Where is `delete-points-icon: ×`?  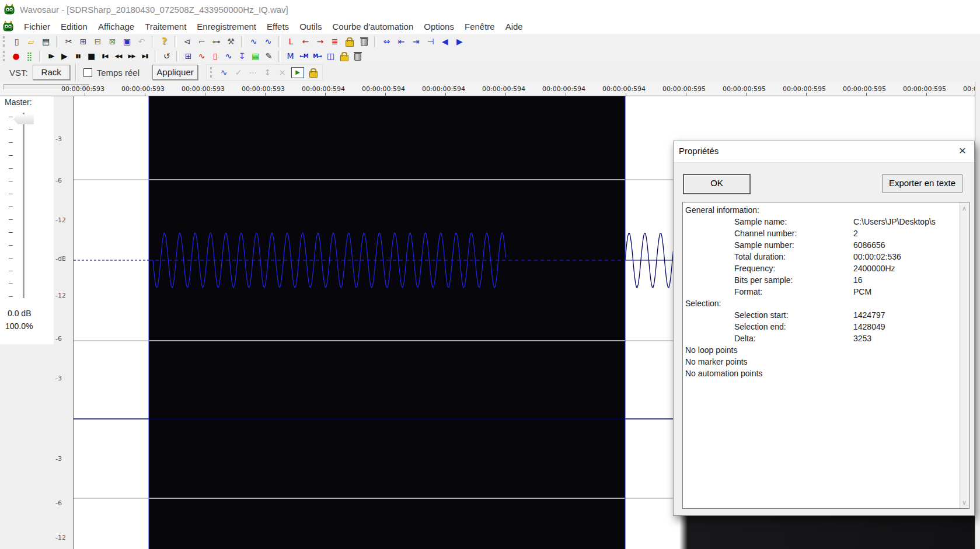
delete-points-icon: × is located at coordinates (283, 72).